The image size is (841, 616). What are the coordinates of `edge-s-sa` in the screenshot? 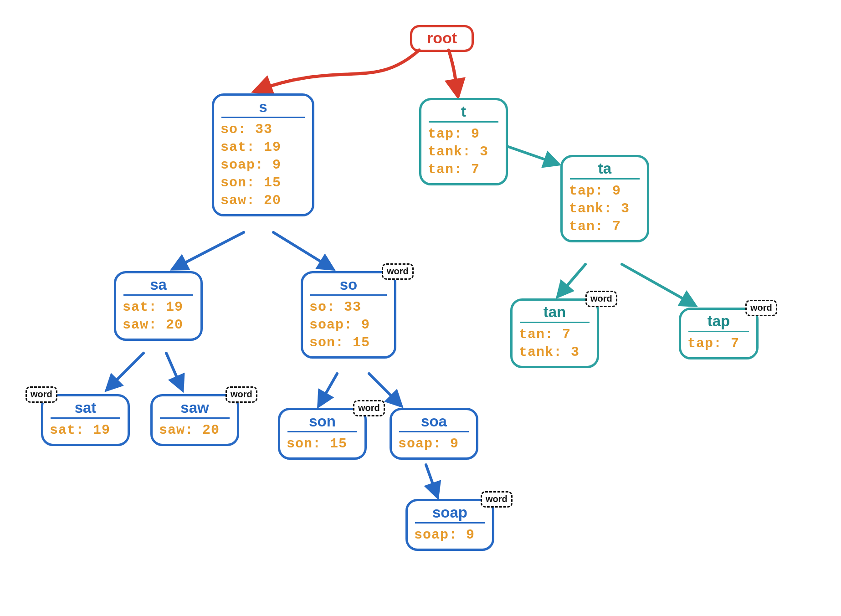 It's located at (209, 251).